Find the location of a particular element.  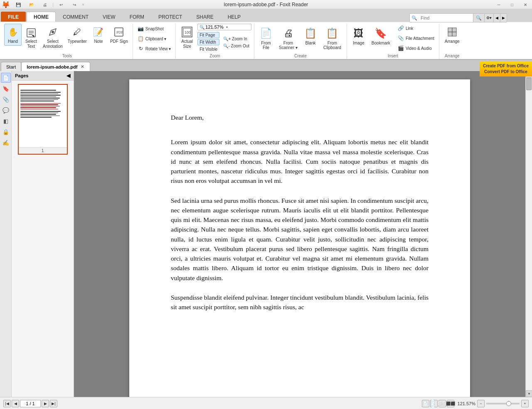

facing-button: ⬜⬜ is located at coordinates (442, 404).